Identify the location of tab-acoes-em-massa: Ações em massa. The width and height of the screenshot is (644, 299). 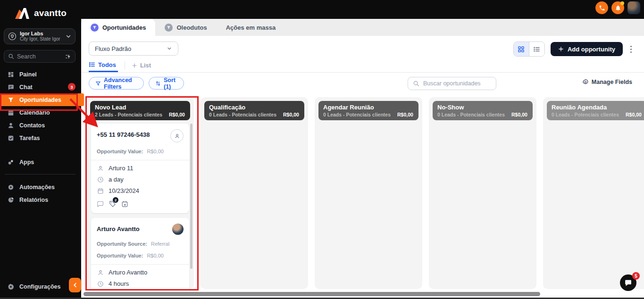
(251, 27).